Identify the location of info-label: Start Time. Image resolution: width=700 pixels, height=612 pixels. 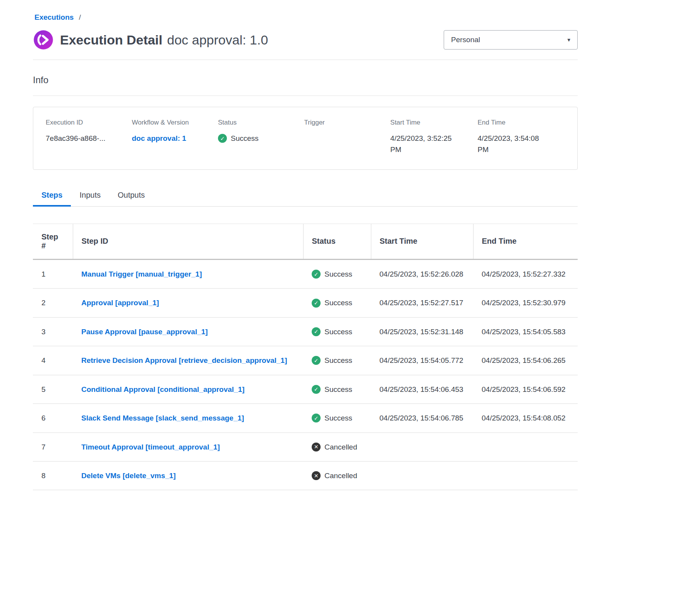
(429, 123).